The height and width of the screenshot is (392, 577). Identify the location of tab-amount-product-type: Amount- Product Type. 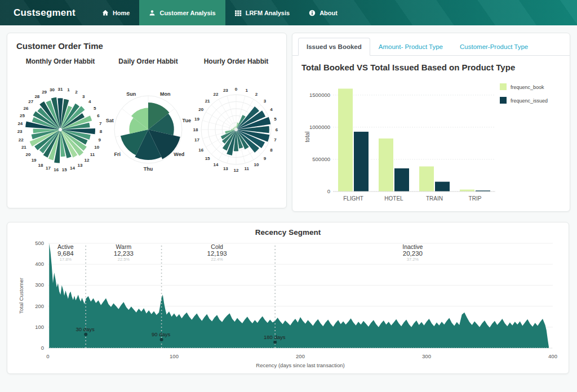
(411, 47).